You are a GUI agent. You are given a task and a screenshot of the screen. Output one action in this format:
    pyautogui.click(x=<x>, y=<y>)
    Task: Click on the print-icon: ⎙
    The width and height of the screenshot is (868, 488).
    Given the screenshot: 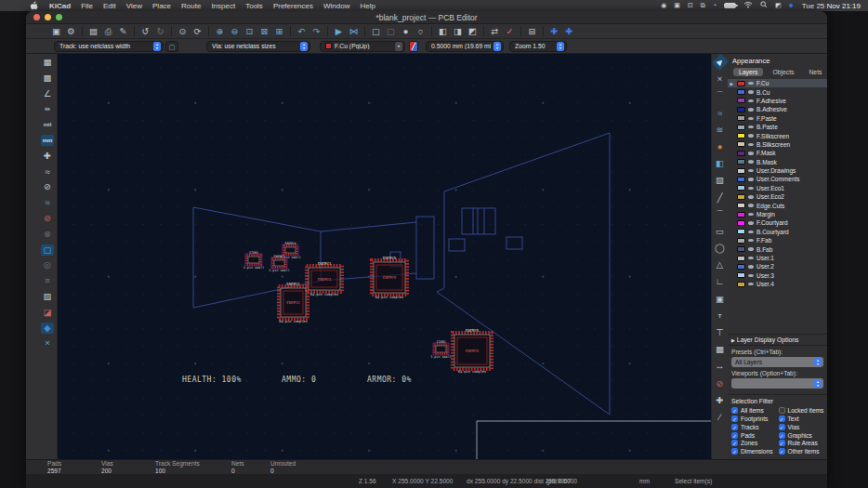 What is the action you would take?
    pyautogui.click(x=108, y=32)
    